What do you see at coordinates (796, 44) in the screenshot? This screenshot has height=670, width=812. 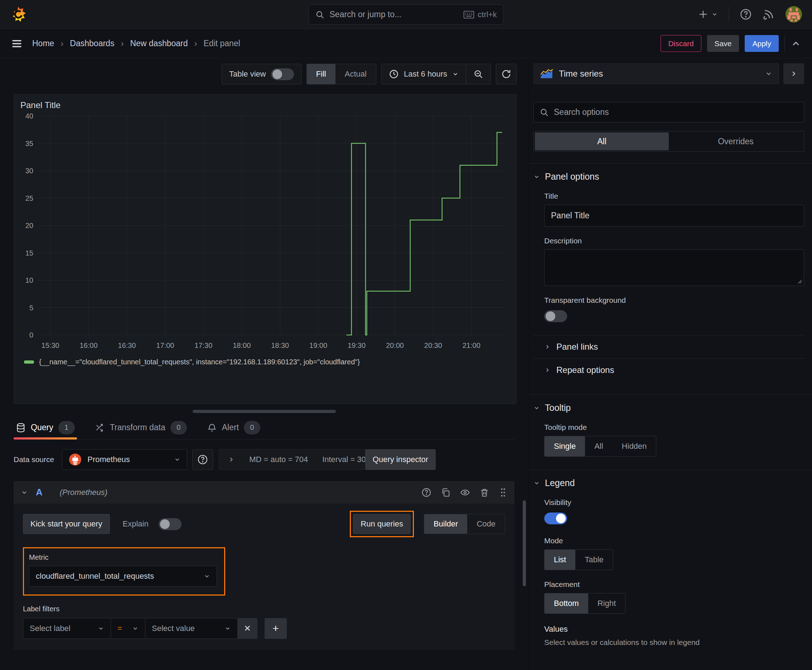 I see `chevron-up-icon` at bounding box center [796, 44].